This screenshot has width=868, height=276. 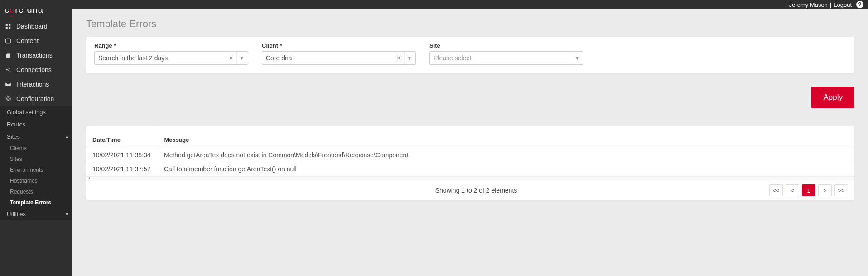 I want to click on filter-site: Site Please select ▼, so click(x=506, y=53).